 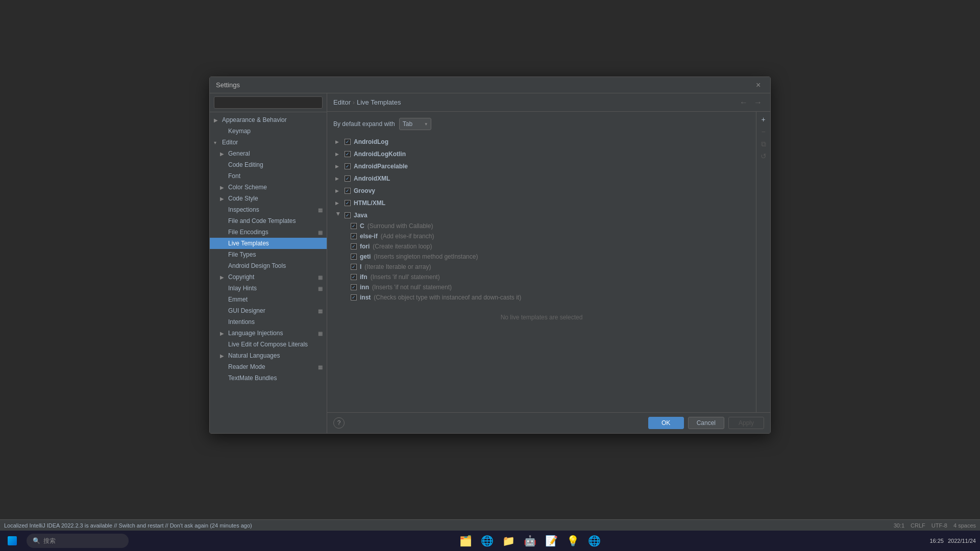 I want to click on copy-template-button: ⧉, so click(x=764, y=144).